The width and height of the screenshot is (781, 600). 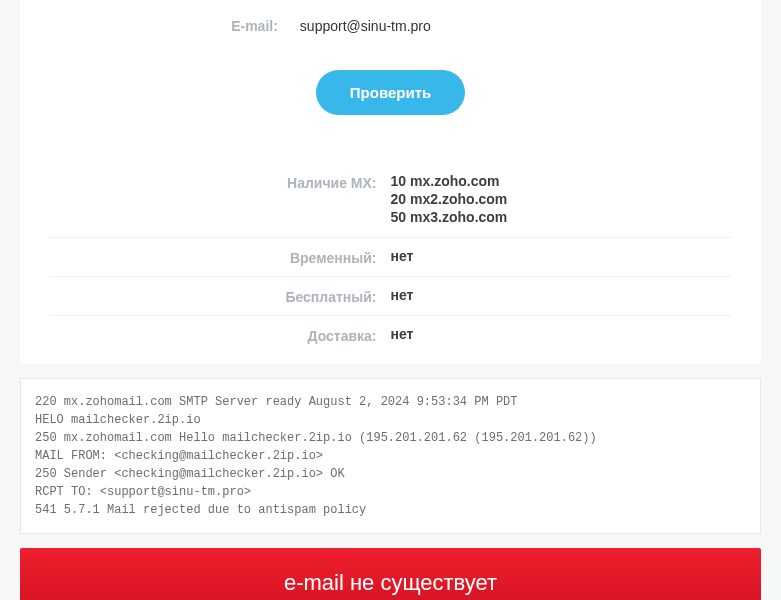 I want to click on row-mx: Наличие MX: 10mx.zoho.com 20mx2.zoho.com…, so click(x=390, y=200).